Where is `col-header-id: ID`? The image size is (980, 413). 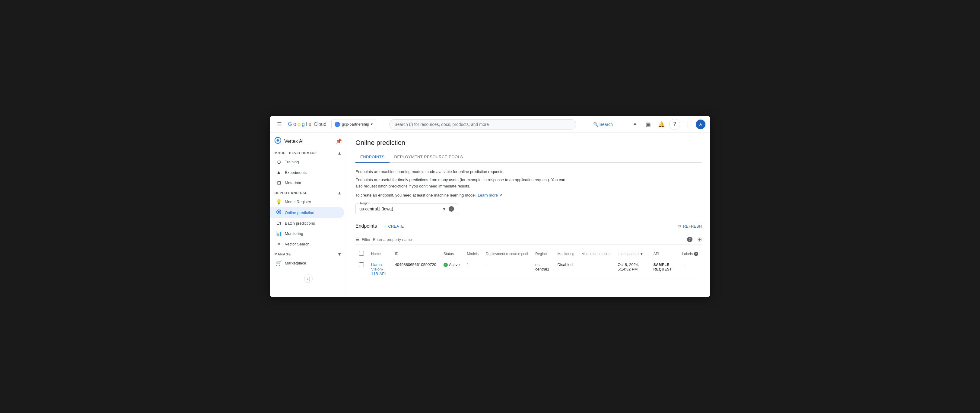 col-header-id: ID is located at coordinates (415, 254).